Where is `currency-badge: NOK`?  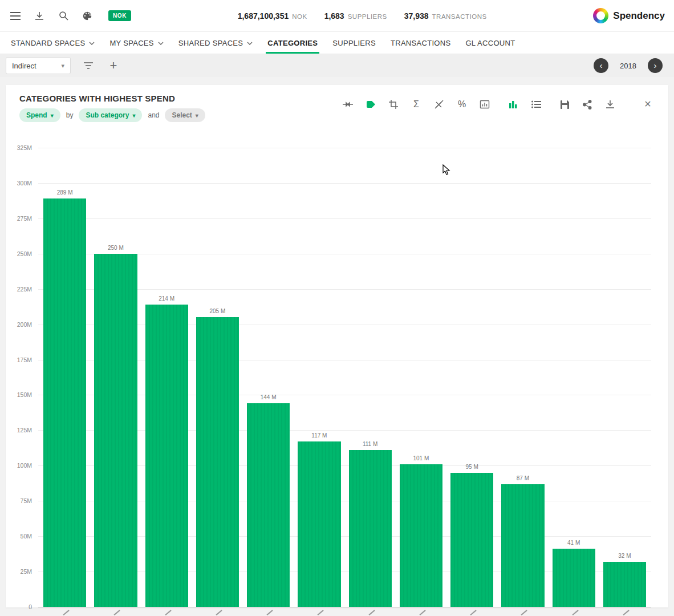
currency-badge: NOK is located at coordinates (120, 16).